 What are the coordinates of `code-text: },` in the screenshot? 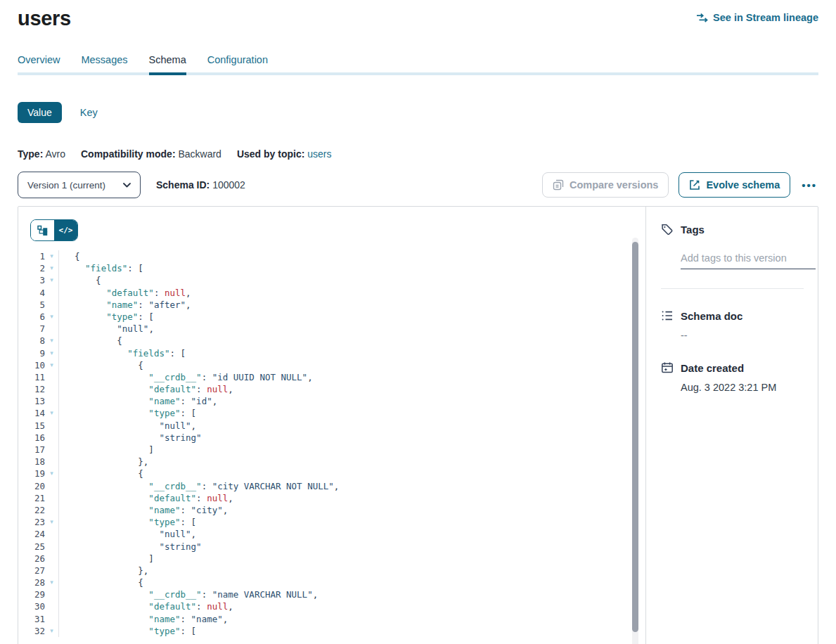 It's located at (352, 461).